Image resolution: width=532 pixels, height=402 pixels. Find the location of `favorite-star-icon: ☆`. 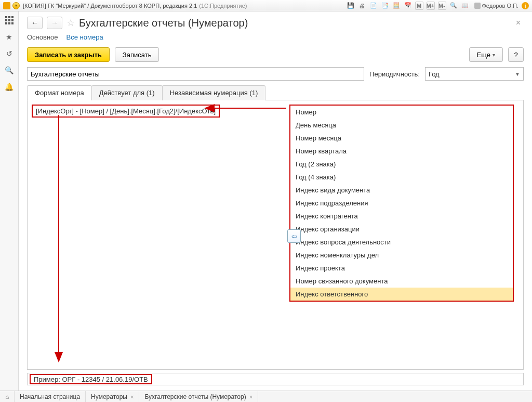

favorite-star-icon: ☆ is located at coordinates (71, 23).